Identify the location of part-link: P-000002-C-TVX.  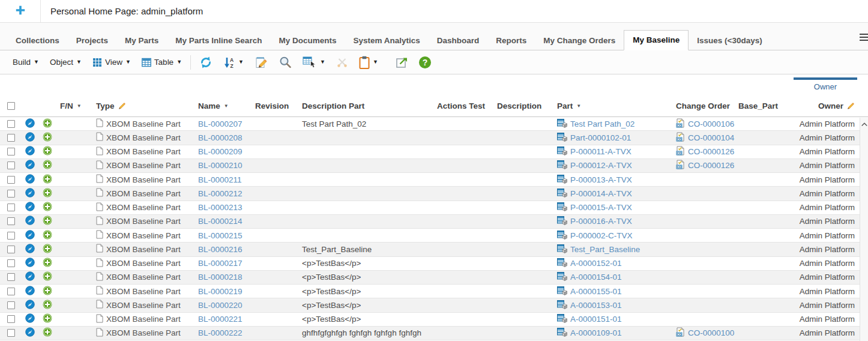
(601, 235).